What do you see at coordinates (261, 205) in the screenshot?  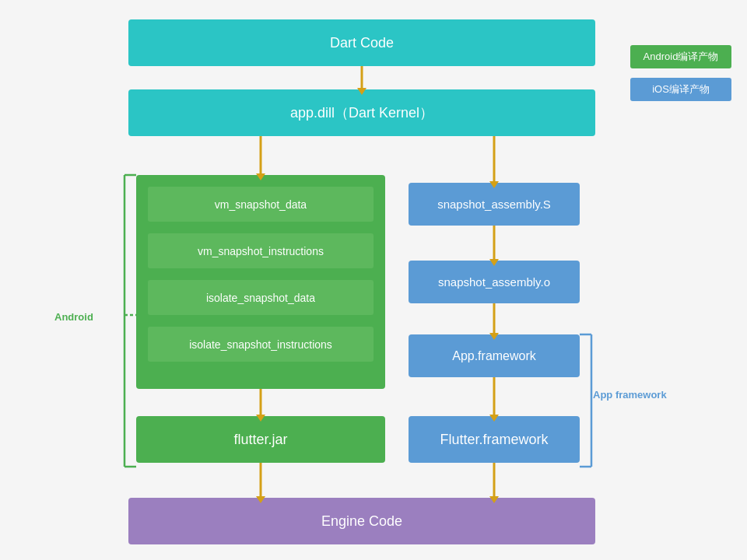 I see `vm-snapshot-data-label: vm_snapshot_data` at bounding box center [261, 205].